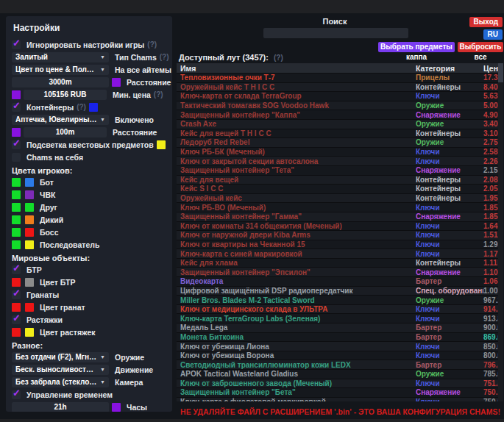 Image resolution: width=504 pixels, height=422 pixels. What do you see at coordinates (60, 57) in the screenshot?
I see `dropdown: Залитый▼` at bounding box center [60, 57].